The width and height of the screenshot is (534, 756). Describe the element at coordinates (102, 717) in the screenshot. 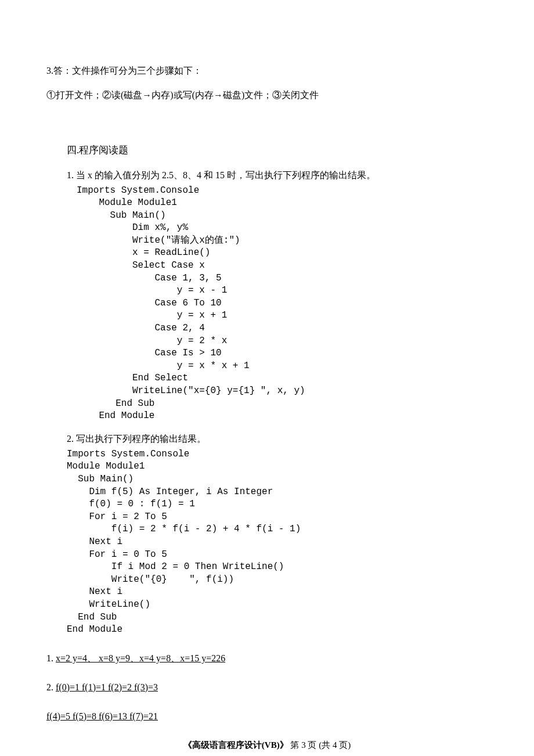

I see `answer-2-cont-text: f(4)=5 f(5)=8 f(6)=13 f(7)=21` at that location.